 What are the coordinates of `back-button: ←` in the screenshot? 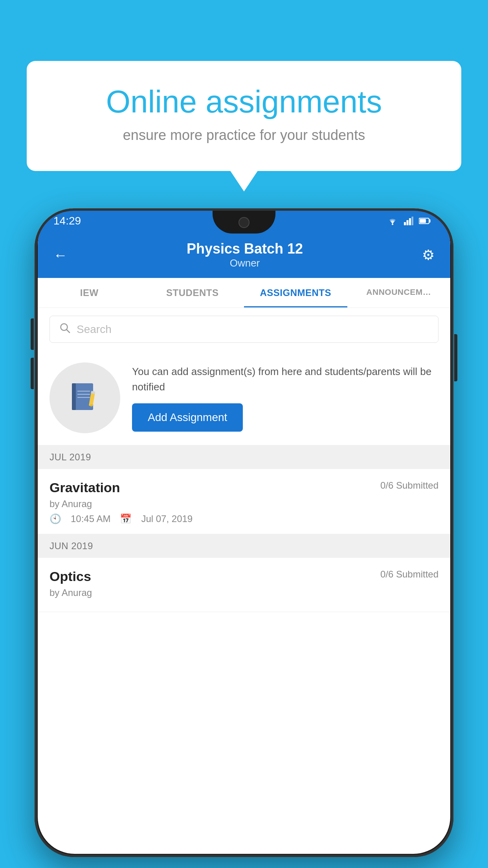 It's located at (61, 255).